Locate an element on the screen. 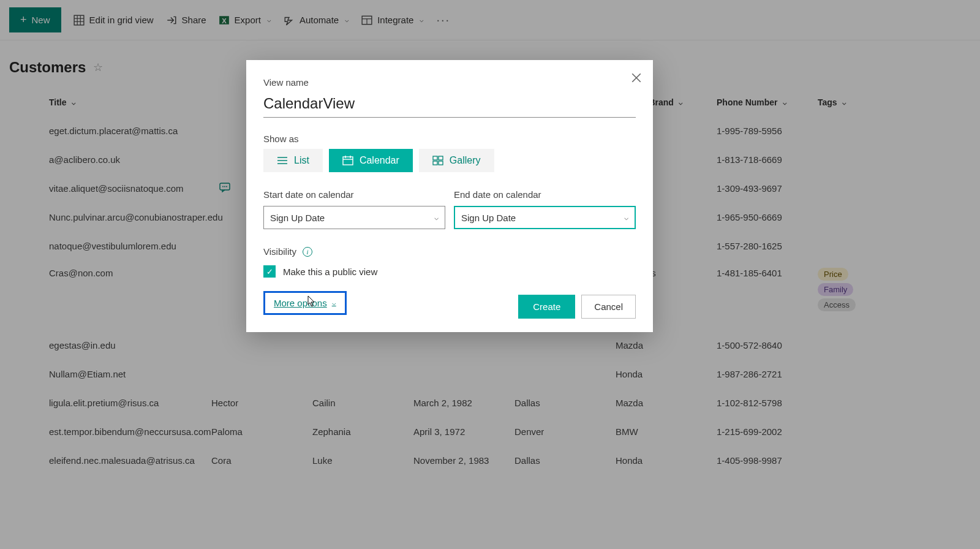 The image size is (980, 549). show-as-group: List Calendar Gallery is located at coordinates (450, 161).